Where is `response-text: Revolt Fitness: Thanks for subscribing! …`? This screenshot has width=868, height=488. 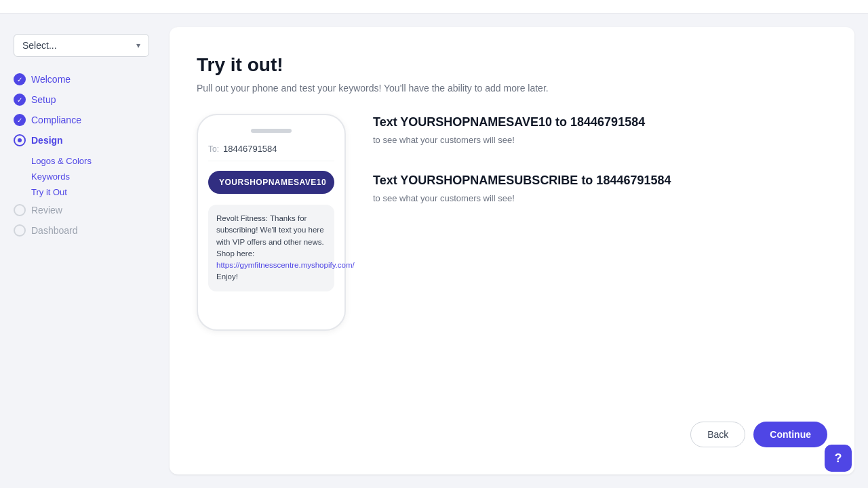 response-text: Revolt Fitness: Thanks for subscribing! … is located at coordinates (270, 236).